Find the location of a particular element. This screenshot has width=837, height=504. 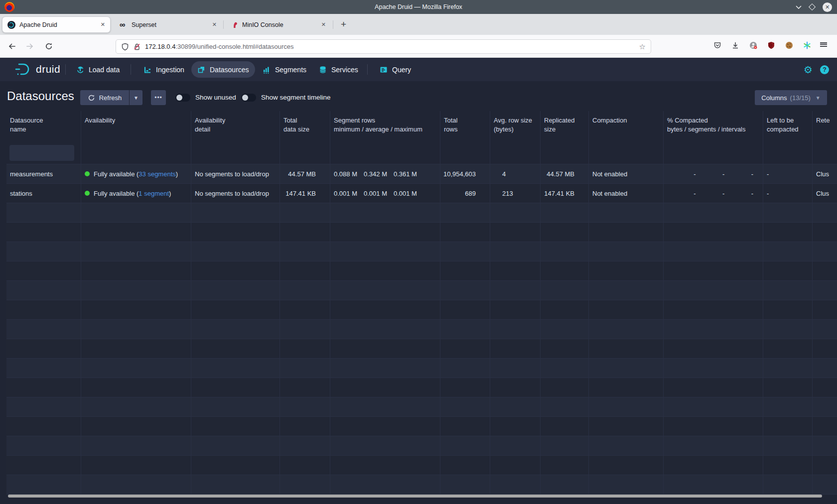

cell-col7: 147.41 KB is located at coordinates (565, 193).